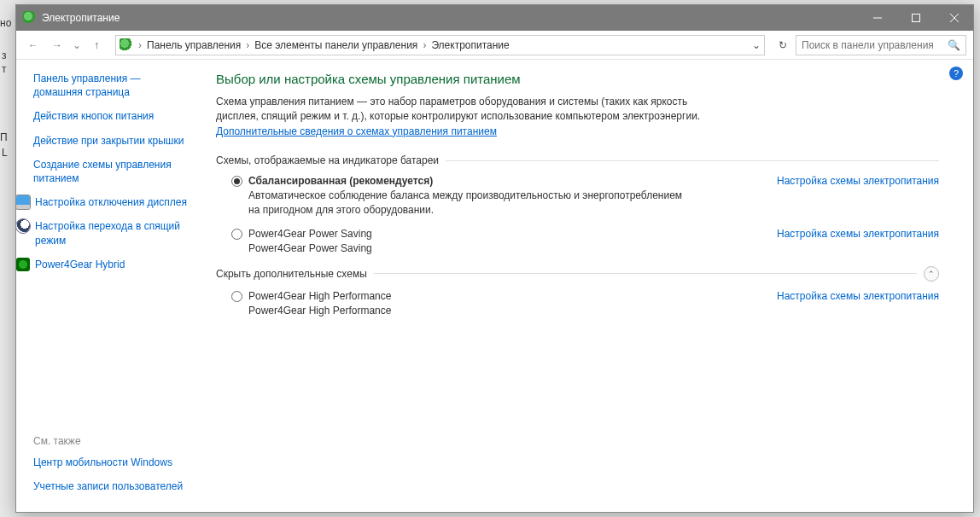 The width and height of the screenshot is (980, 517). I want to click on page-heading: Выбор или настройка схемы управления пит…, so click(577, 78).